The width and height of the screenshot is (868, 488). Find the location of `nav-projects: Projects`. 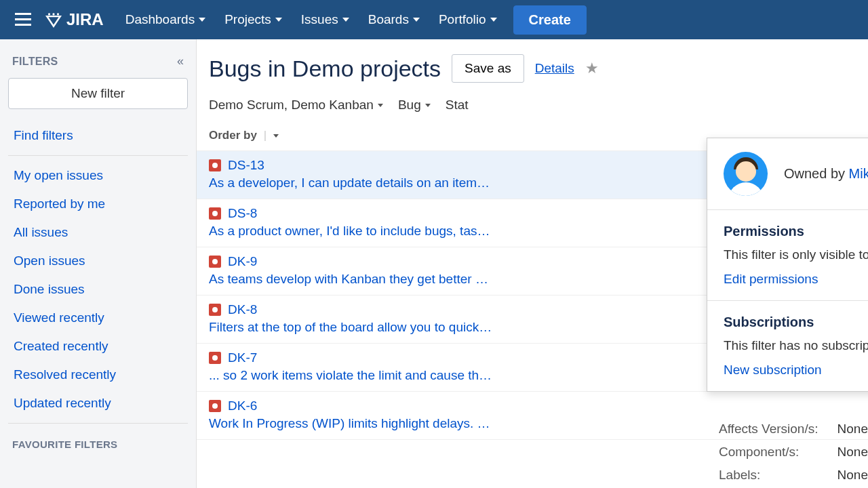

nav-projects: Projects is located at coordinates (254, 20).